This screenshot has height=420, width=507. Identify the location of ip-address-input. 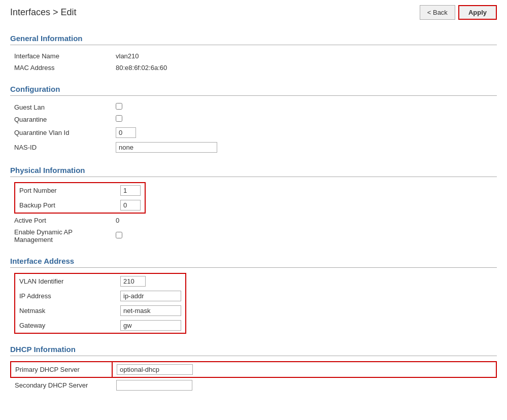
(151, 296).